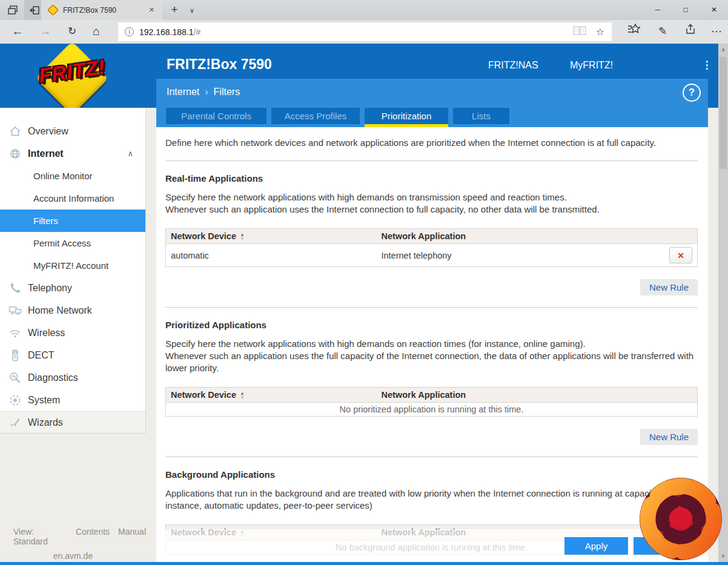  What do you see at coordinates (634, 31) in the screenshot?
I see `hub-favorites-icon` at bounding box center [634, 31].